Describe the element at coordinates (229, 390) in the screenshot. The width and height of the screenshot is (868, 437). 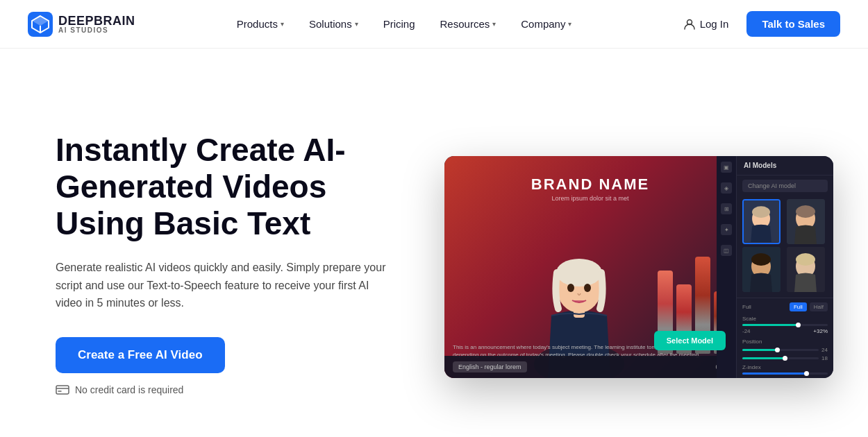
I see `no-credit-card-notice: No credit card is required` at that location.